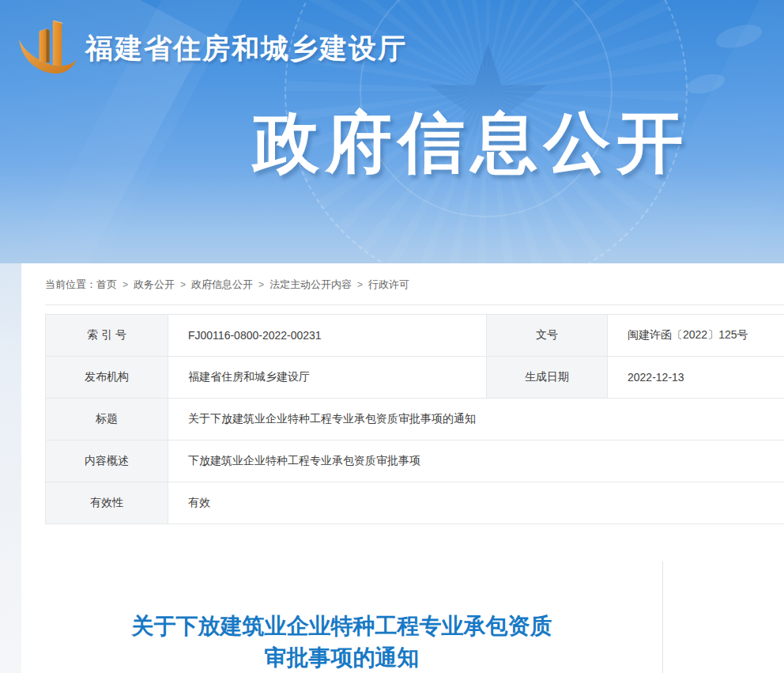 The height and width of the screenshot is (673, 784). I want to click on meta-label-title: 标题, so click(107, 419).